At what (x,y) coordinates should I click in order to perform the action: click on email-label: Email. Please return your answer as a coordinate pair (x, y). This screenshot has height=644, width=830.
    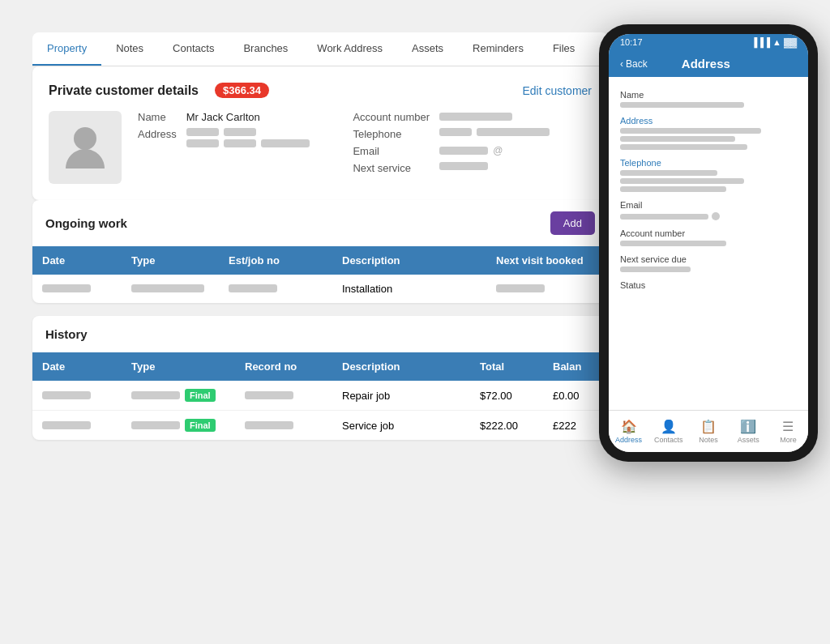
    Looking at the image, I should click on (391, 151).